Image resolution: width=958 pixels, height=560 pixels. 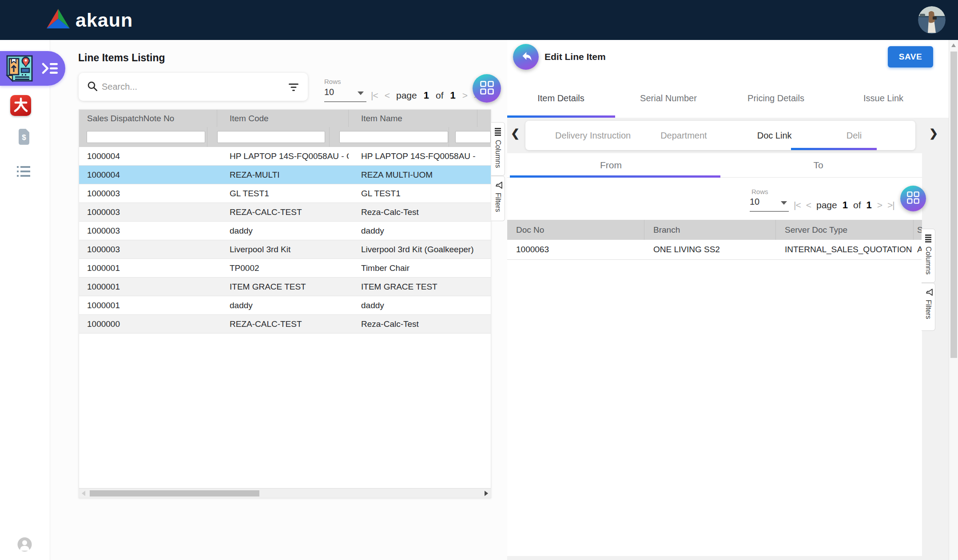 I want to click on table-row: 1000004HP LAPTOP 14S-FQ0058AU - G...HP L…, so click(x=285, y=156).